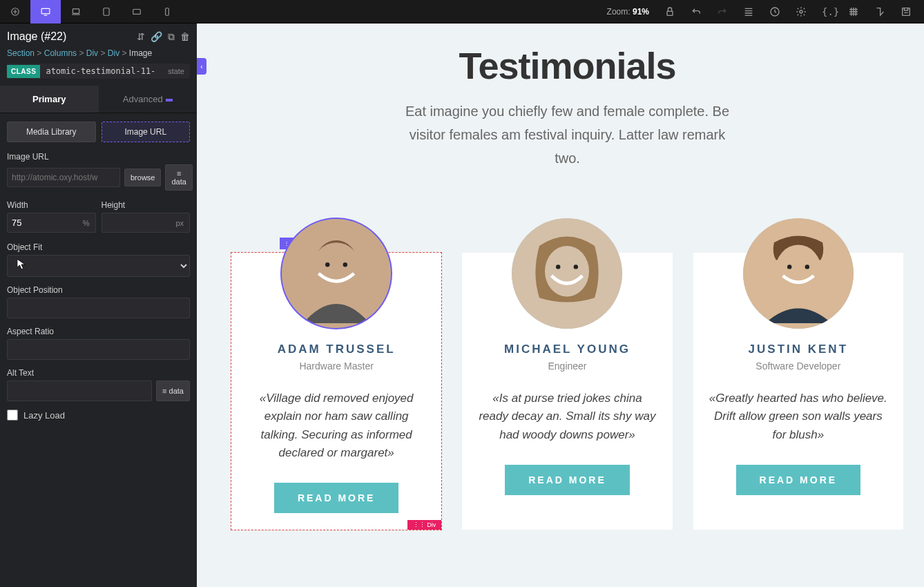  What do you see at coordinates (61, 53) in the screenshot?
I see `breadcrumb-columns: Columns` at bounding box center [61, 53].